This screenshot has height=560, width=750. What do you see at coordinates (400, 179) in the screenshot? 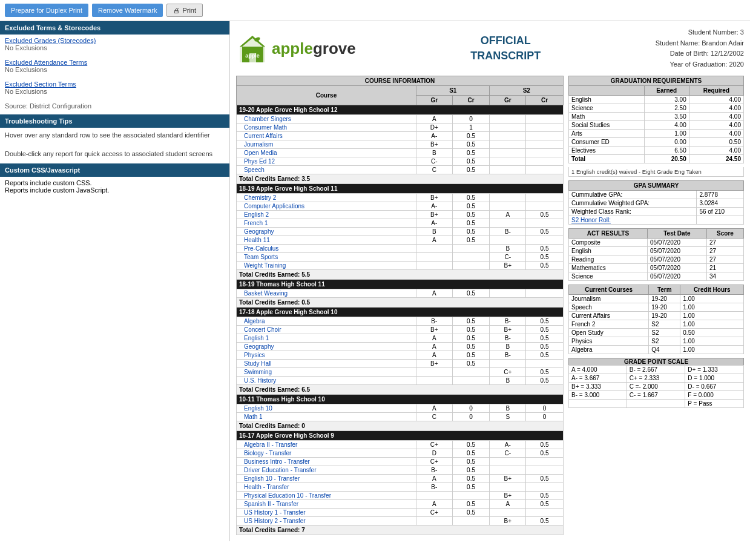
I see `total-row: Total Credits Earned: 3.5` at bounding box center [400, 179].